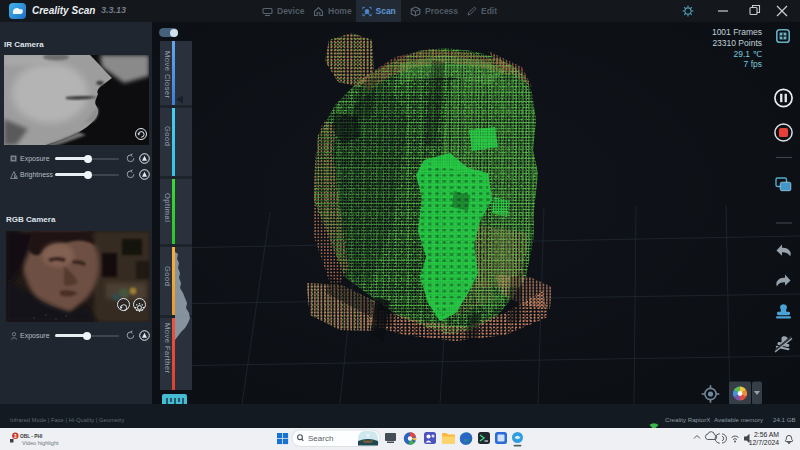 Image resolution: width=800 pixels, height=450 pixels. Describe the element at coordinates (40, 443) in the screenshot. I see `svg-text: Video highlight` at that location.